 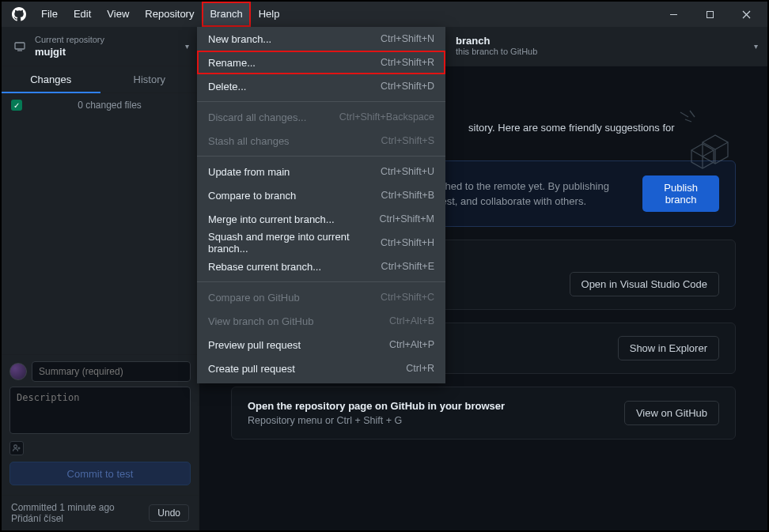 I want to click on branch-menu-item-label: Stash all changes, so click(x=248, y=141).